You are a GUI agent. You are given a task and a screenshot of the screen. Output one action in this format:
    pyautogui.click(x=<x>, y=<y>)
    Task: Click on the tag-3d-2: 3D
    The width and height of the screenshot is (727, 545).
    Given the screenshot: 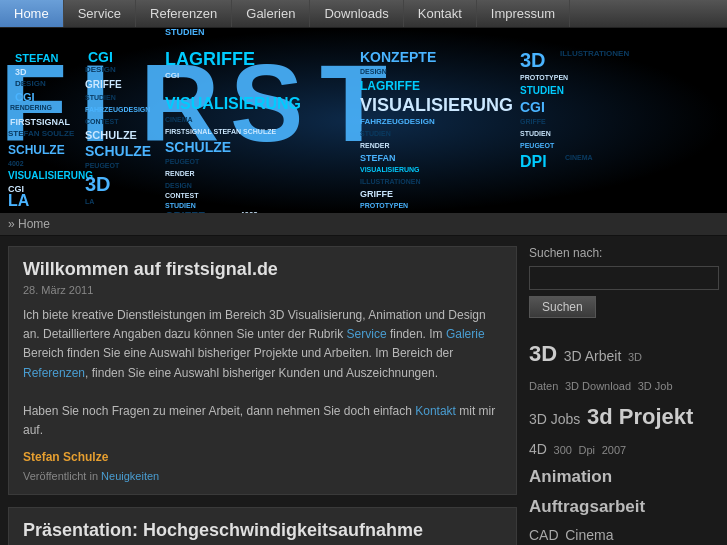 What is the action you would take?
    pyautogui.click(x=635, y=357)
    